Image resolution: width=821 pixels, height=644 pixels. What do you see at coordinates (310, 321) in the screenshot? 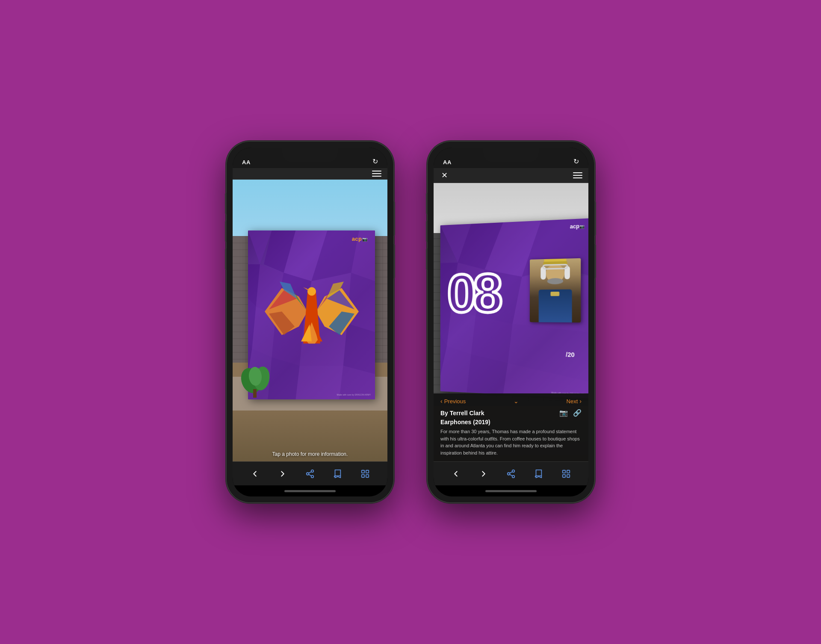
I see `screen-content-1: acp📷` at bounding box center [310, 321].